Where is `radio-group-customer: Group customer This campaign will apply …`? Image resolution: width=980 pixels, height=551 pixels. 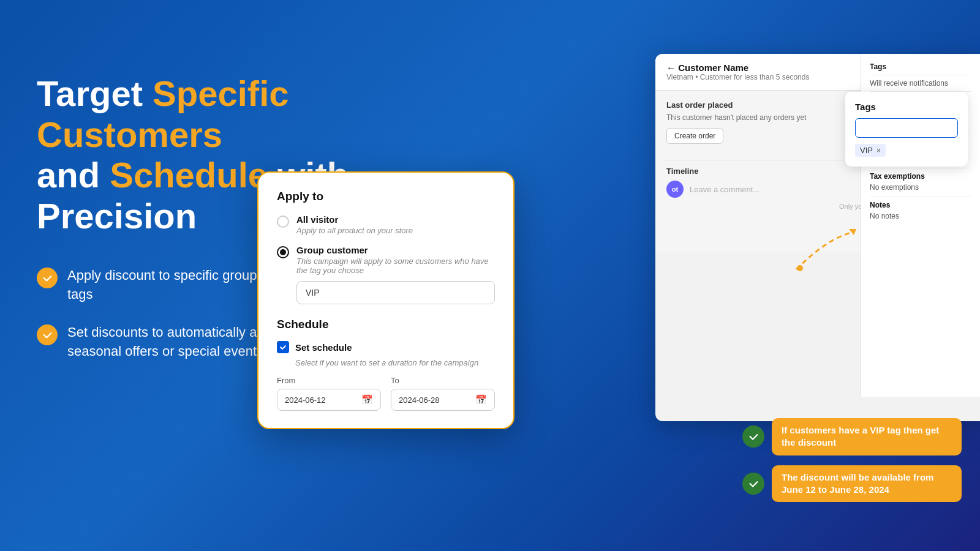
radio-group-customer: Group customer This campaign will apply … is located at coordinates (386, 274).